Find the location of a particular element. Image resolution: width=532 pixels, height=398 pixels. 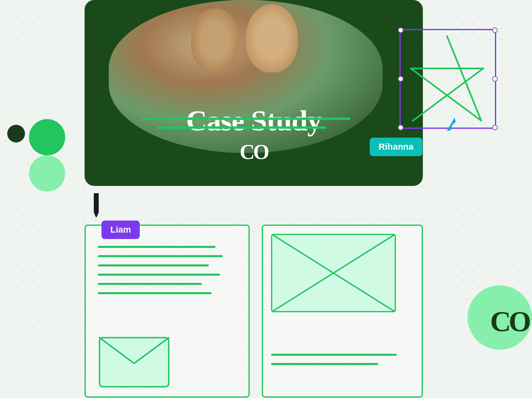

star-drawing is located at coordinates (447, 78).